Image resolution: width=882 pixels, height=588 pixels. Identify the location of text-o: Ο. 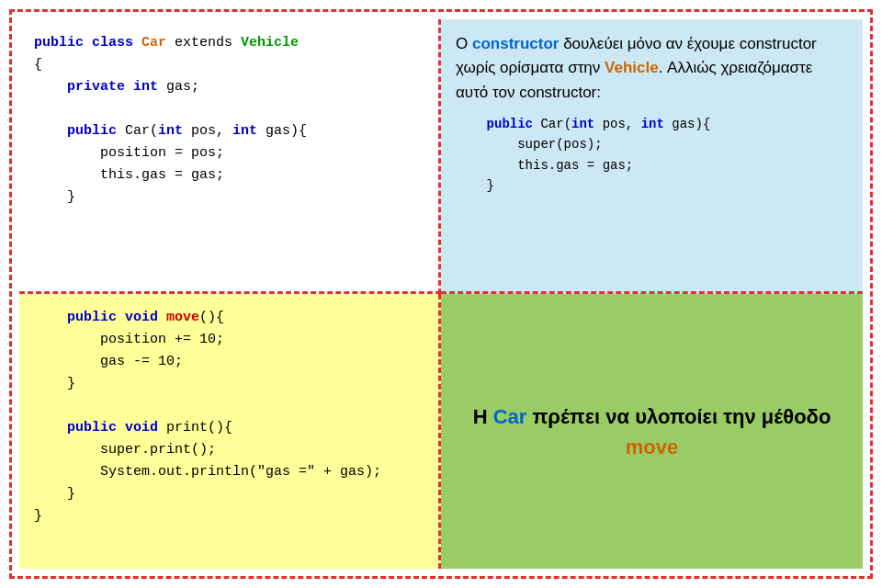
(464, 44).